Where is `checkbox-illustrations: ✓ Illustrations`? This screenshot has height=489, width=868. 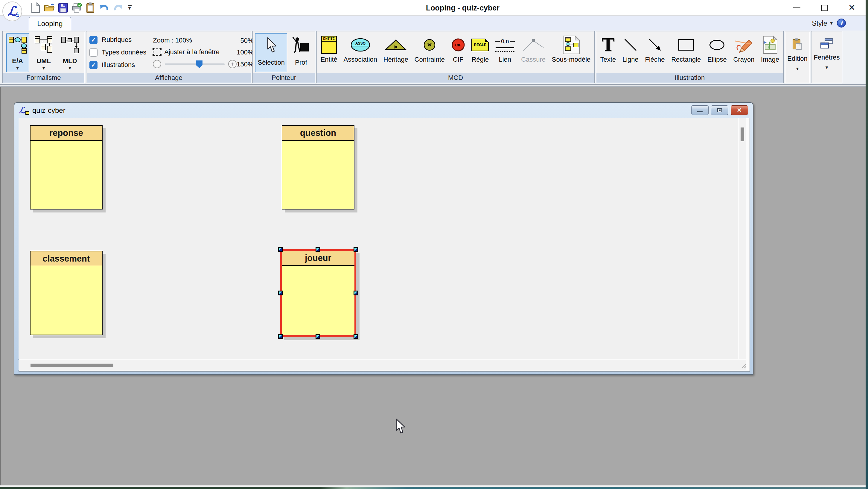 checkbox-illustrations: ✓ Illustrations is located at coordinates (118, 65).